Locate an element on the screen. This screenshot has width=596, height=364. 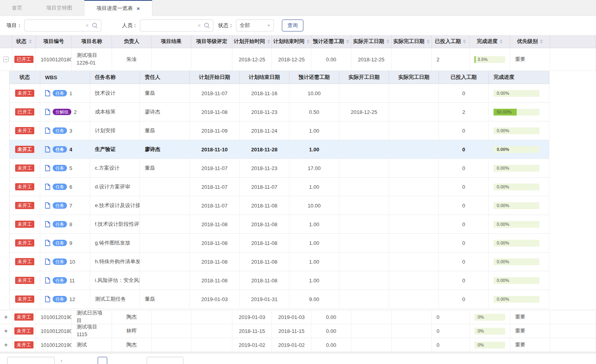
task-row: 未开工任务9g.铸件图纸发放2018-11-082018-11-081.0000… is located at coordinates (279, 243).